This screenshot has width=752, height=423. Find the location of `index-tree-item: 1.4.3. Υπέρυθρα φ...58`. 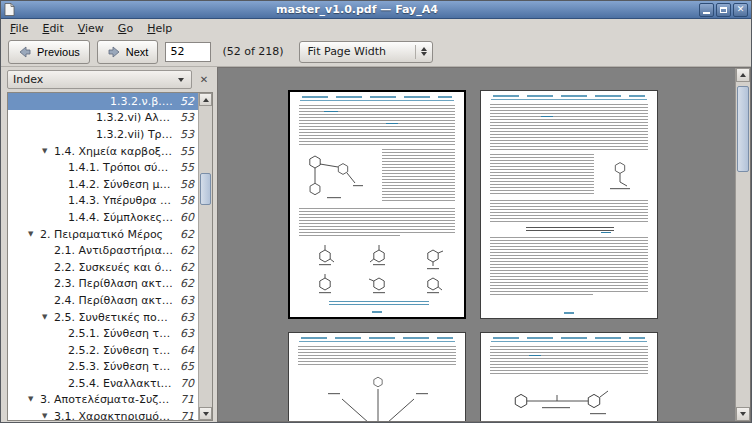

index-tree-item: 1.4.3. Υπέρυθρα φ...58 is located at coordinates (103, 202).